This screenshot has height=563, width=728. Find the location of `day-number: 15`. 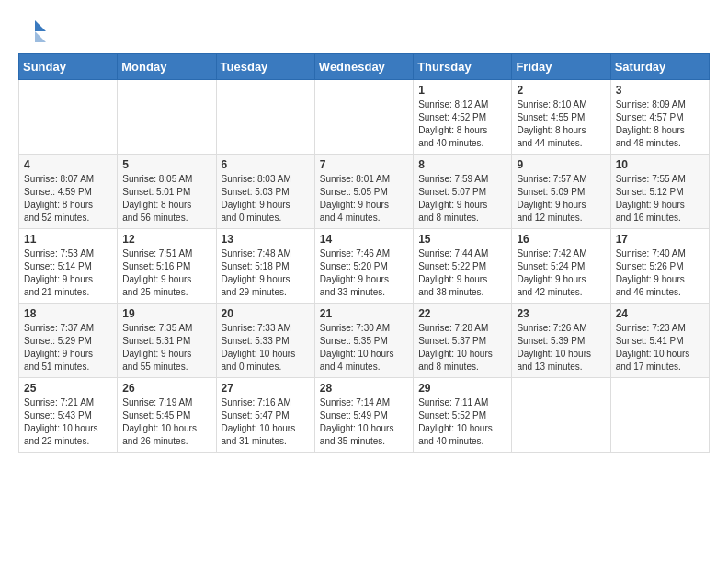

day-number: 15 is located at coordinates (462, 239).